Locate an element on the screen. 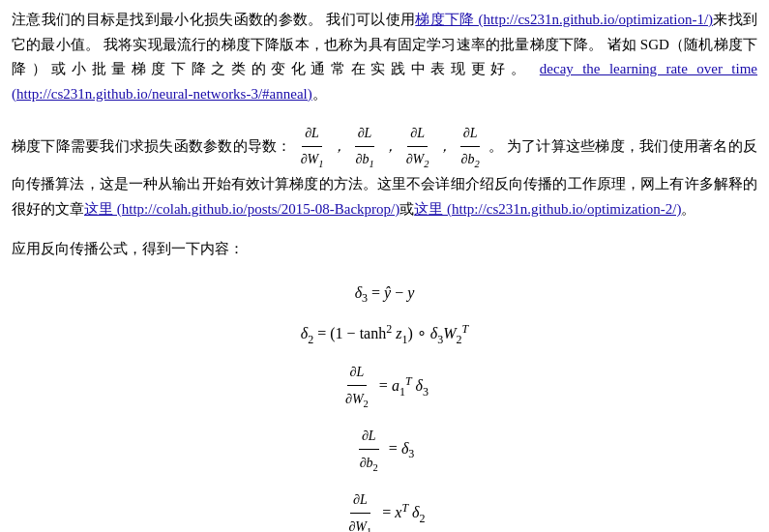  equation-delta2: δ2 = (1 − tanh2 z1) ∘ δ3W2T is located at coordinates (385, 335).